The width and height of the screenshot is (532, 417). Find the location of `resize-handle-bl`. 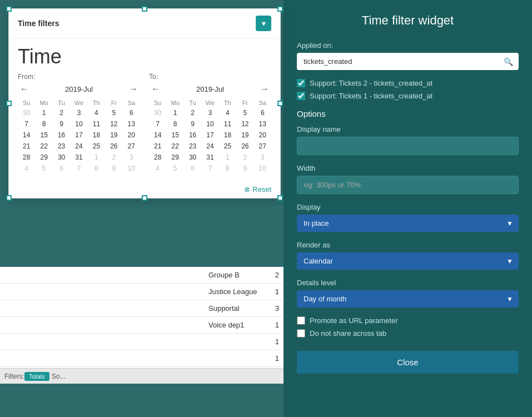

resize-handle-bl is located at coordinates (9, 198).